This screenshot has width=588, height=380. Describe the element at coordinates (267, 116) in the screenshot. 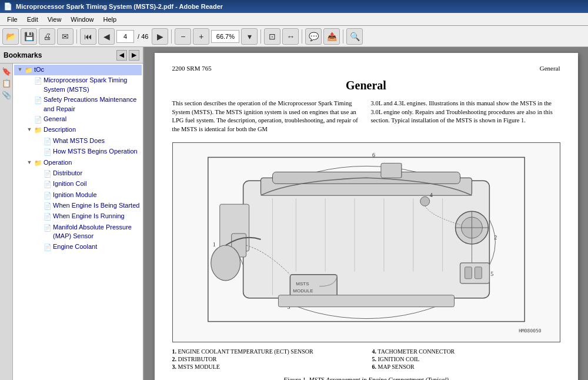

I see `pdf-col-1: This section describes the operation of …` at that location.